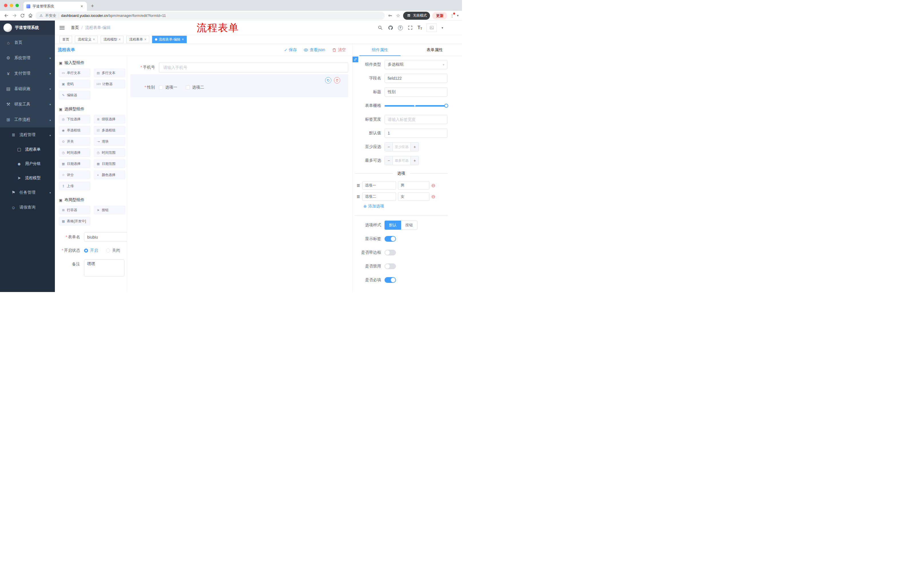 Image resolution: width=924 pixels, height=584 pixels. What do you see at coordinates (446, 106) in the screenshot?
I see `slider-handle` at bounding box center [446, 106].